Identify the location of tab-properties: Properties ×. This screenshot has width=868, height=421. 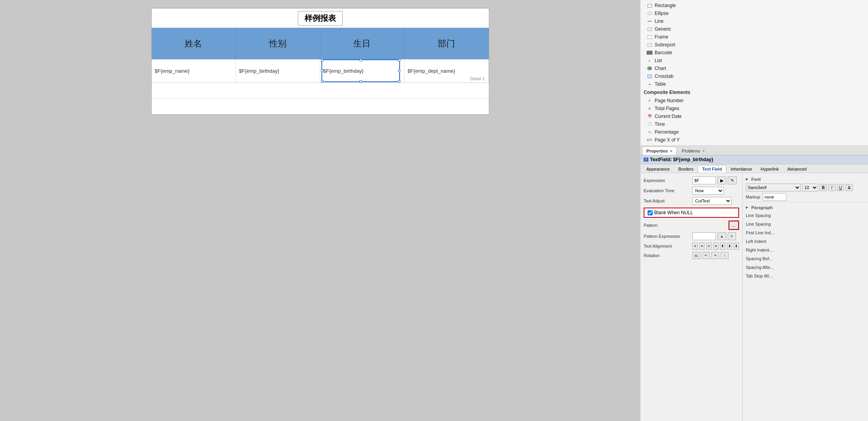
(659, 151).